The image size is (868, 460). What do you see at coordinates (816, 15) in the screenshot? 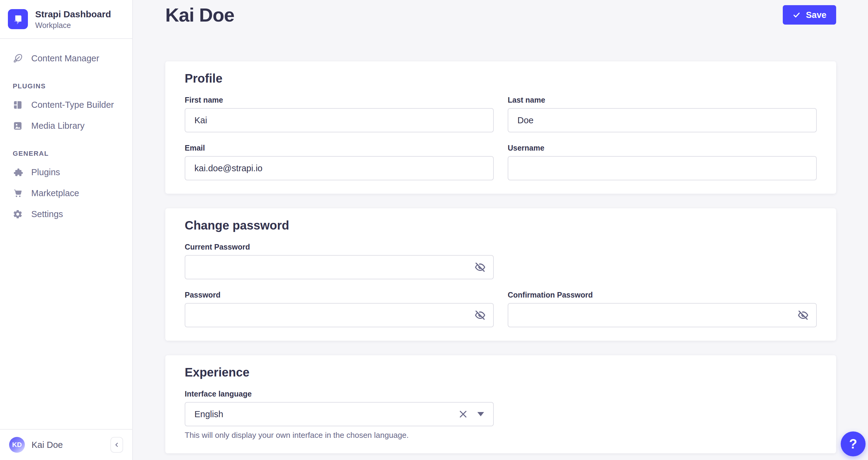
I see `save-button-label: Save` at bounding box center [816, 15].